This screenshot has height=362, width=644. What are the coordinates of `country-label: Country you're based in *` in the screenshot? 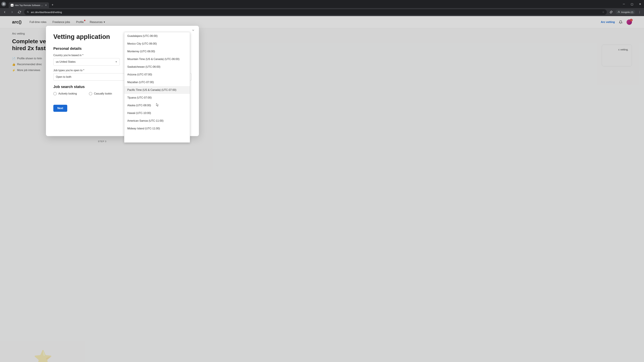 It's located at (86, 55).